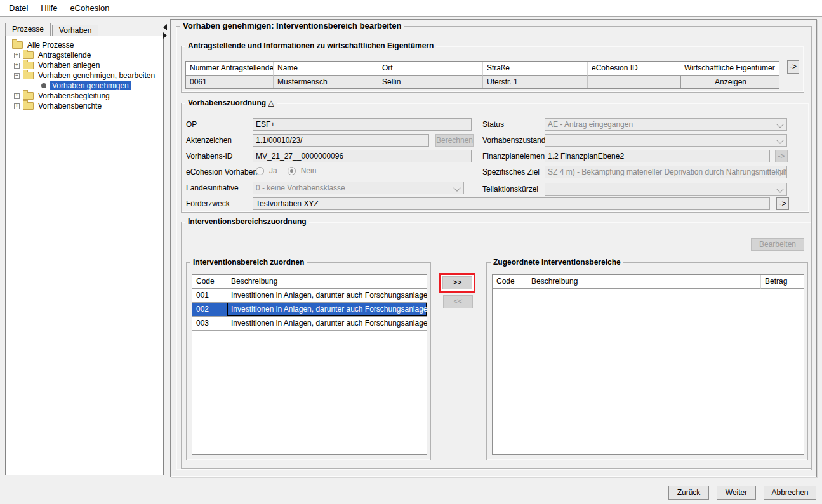 The width and height of the screenshot is (822, 504). I want to click on ecohesion-radio-group: Ja Nein, so click(286, 171).